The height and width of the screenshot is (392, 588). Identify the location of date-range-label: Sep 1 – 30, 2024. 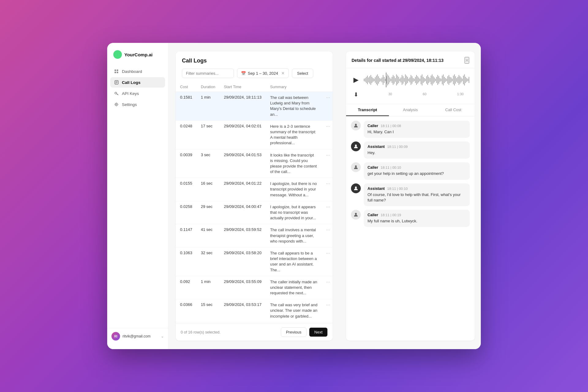
(263, 74).